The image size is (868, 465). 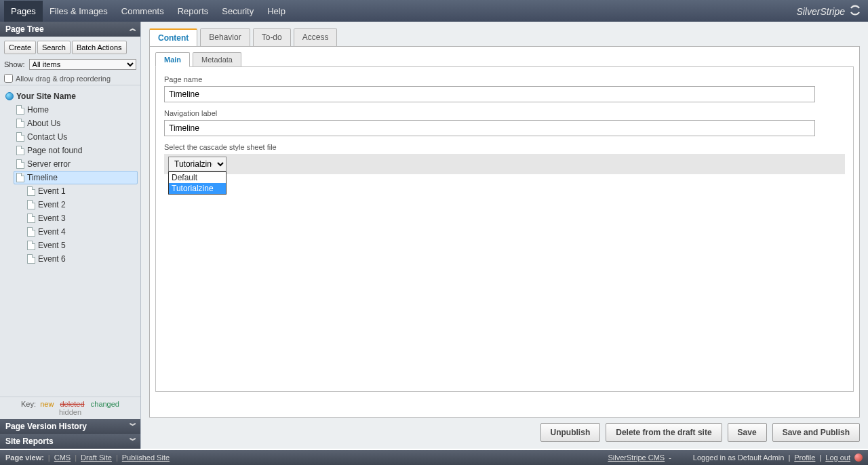 I want to click on css-option-default: Default, so click(x=197, y=178).